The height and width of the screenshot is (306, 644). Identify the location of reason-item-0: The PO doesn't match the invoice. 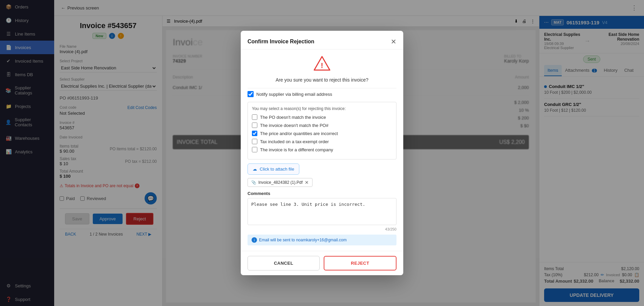
(322, 117).